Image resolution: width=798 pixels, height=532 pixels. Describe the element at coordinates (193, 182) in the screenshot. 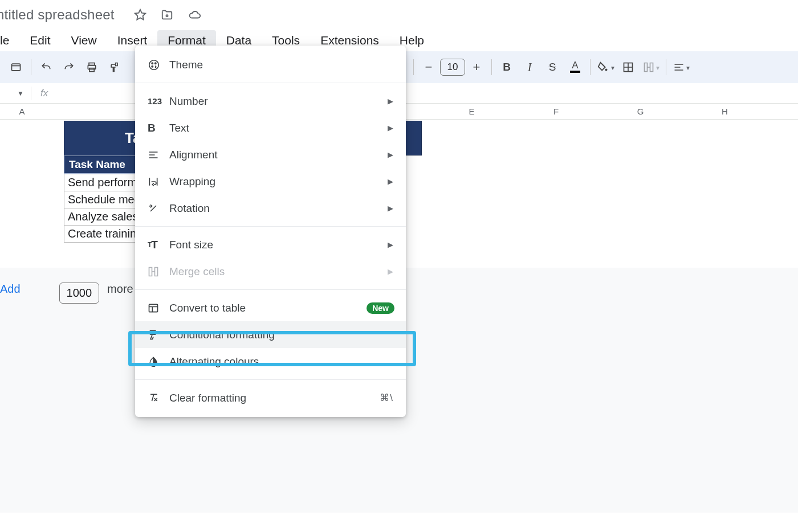

I see `menu-item-label: Wrapping` at that location.